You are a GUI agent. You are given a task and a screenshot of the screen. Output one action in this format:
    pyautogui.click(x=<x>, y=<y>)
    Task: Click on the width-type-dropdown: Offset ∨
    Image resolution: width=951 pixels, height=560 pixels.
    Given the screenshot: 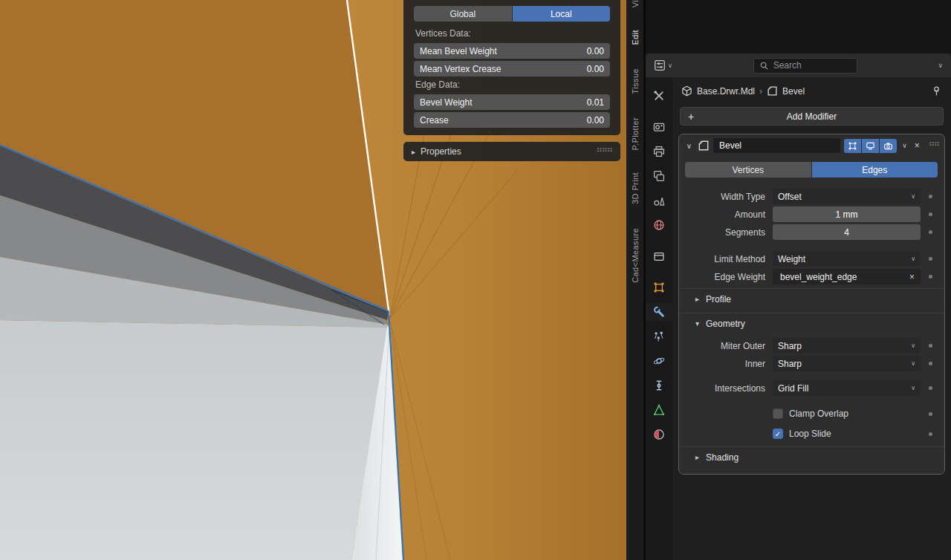 What is the action you would take?
    pyautogui.click(x=847, y=196)
    